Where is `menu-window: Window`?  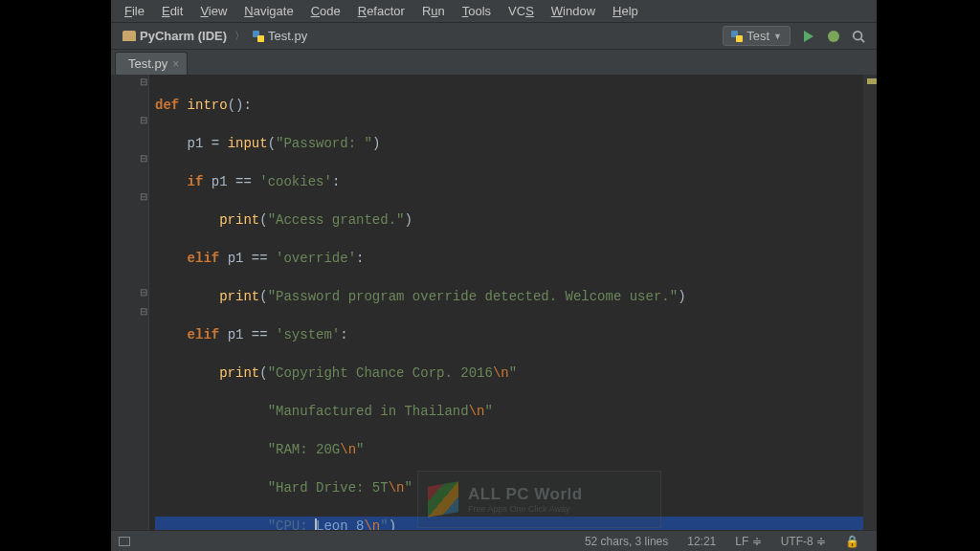 menu-window: Window is located at coordinates (573, 11).